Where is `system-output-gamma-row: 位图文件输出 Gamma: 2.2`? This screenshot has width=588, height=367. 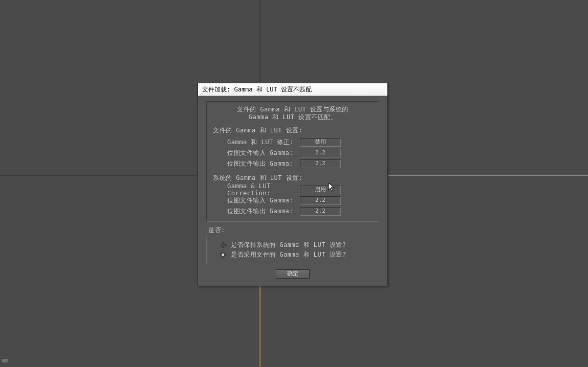 system-output-gamma-row: 位图文件输出 Gamma: 2.2 is located at coordinates (293, 211).